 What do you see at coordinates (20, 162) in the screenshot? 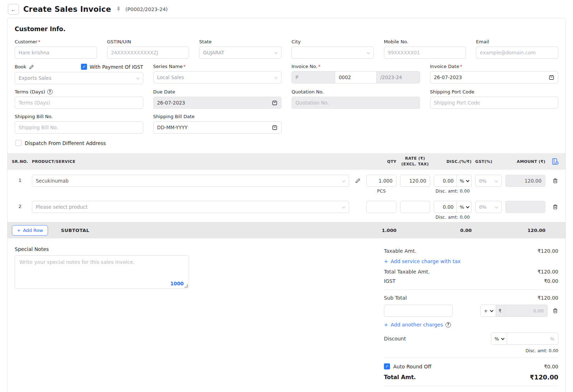
I see `col-srno: SR.NO.` at bounding box center [20, 162].